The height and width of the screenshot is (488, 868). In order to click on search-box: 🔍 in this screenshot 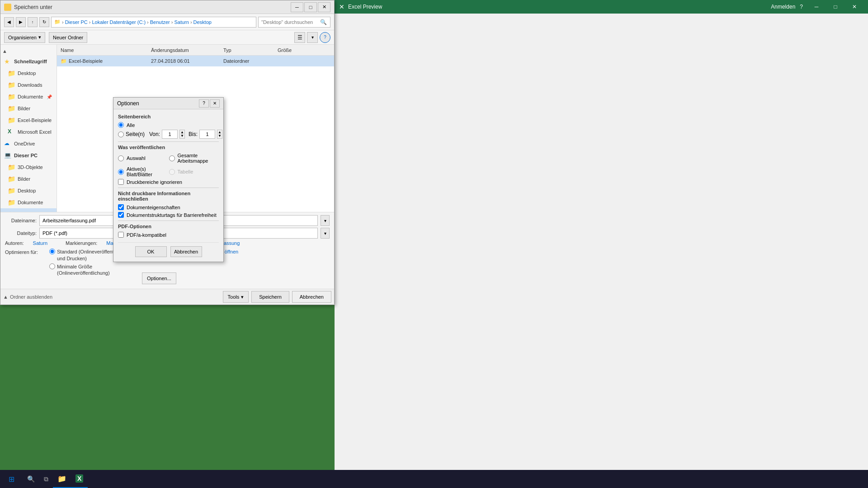, I will do `click(294, 22)`.